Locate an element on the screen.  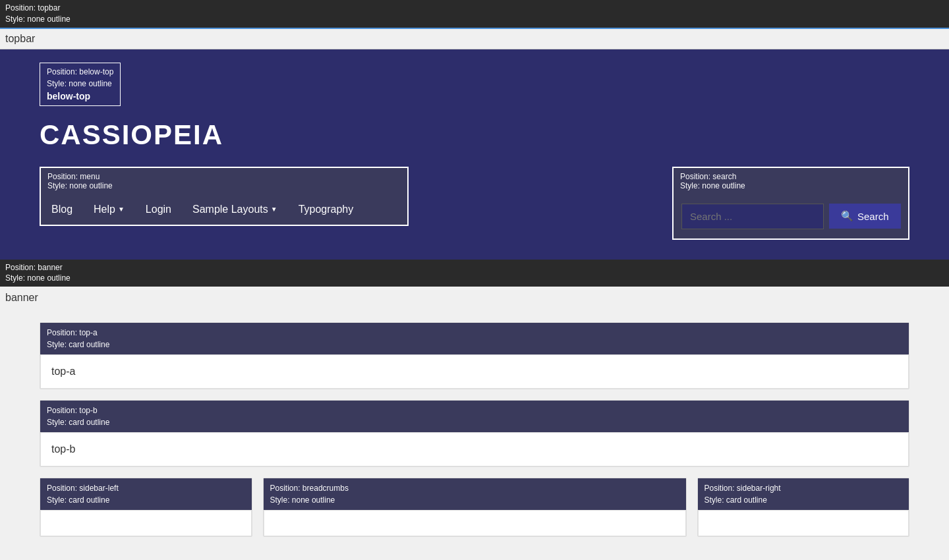
sidebar-right-block: Position: sidebar-right Style: card outl… is located at coordinates (804, 507).